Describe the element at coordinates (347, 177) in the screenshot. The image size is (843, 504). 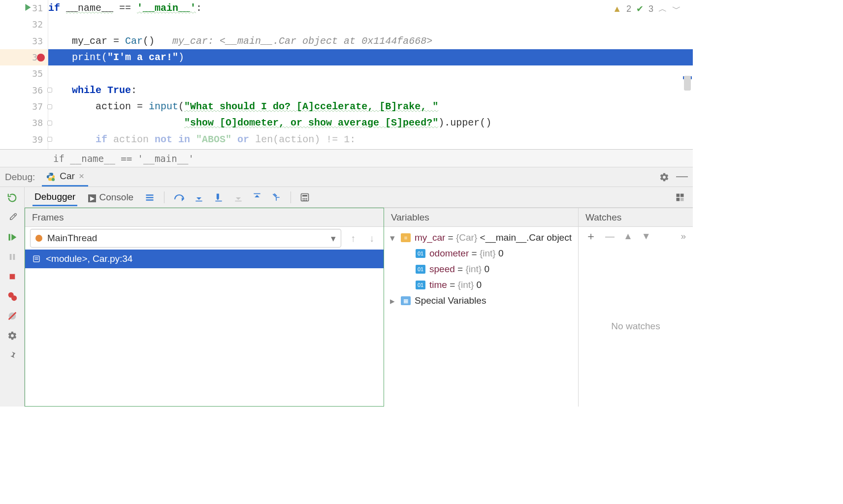
I see `debug-tool-window-header: Debug: Car × —` at that location.